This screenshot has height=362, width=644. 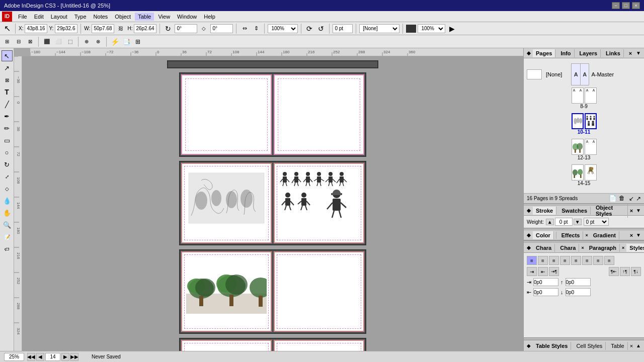 I want to click on tool-gap: ⊠, so click(x=7, y=80).